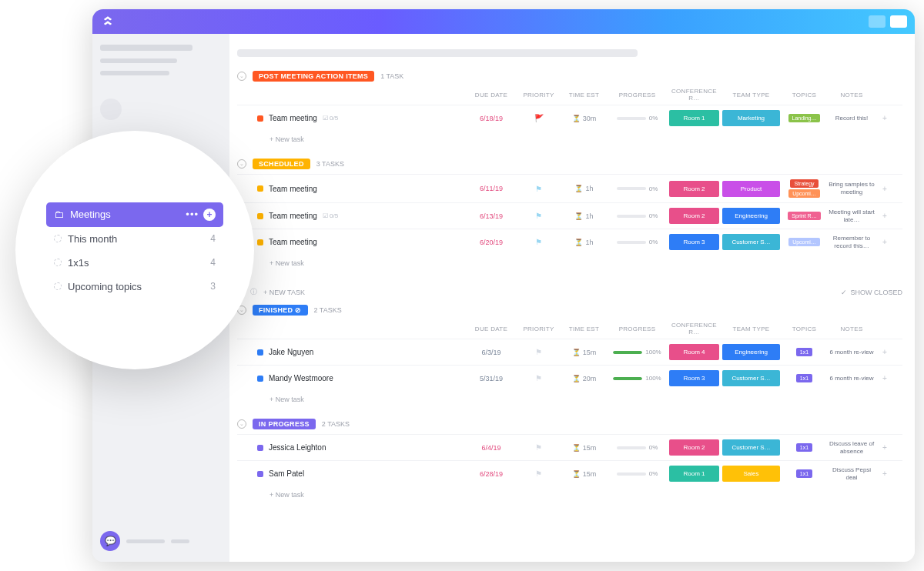  I want to click on folder-list-item: Upcoming topics3, so click(135, 286).